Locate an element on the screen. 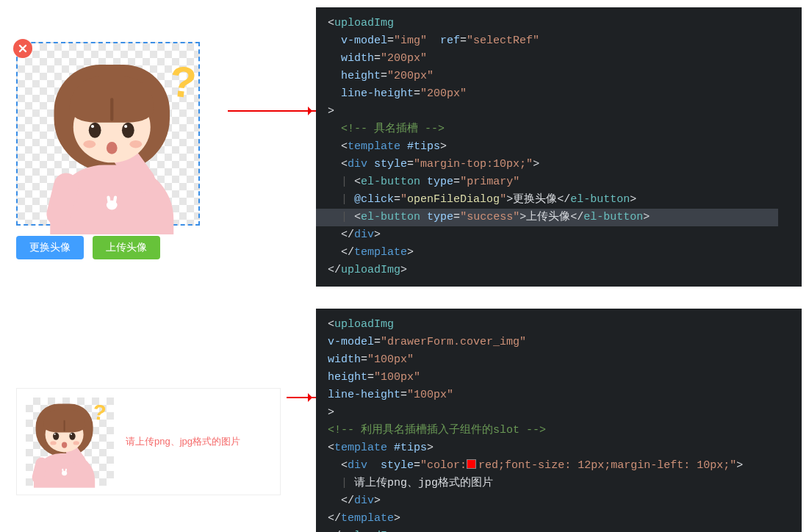 This screenshot has width=809, height=532. close-icon is located at coordinates (23, 48).